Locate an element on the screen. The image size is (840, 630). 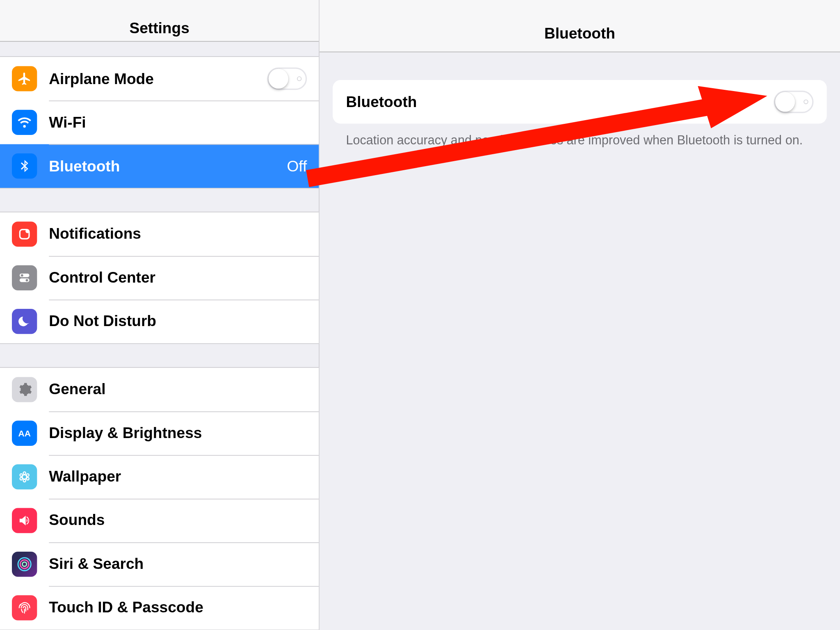
detail-title: Bluetooth is located at coordinates (580, 26).